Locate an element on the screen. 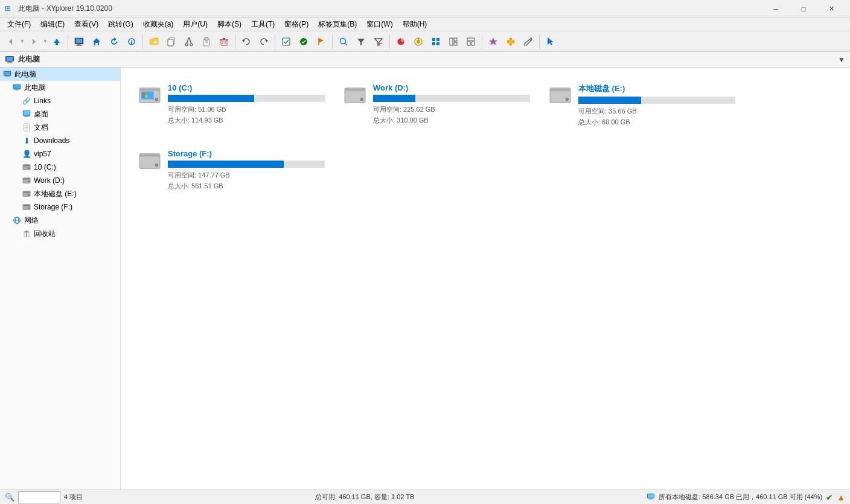  pin-button is located at coordinates (418, 42).